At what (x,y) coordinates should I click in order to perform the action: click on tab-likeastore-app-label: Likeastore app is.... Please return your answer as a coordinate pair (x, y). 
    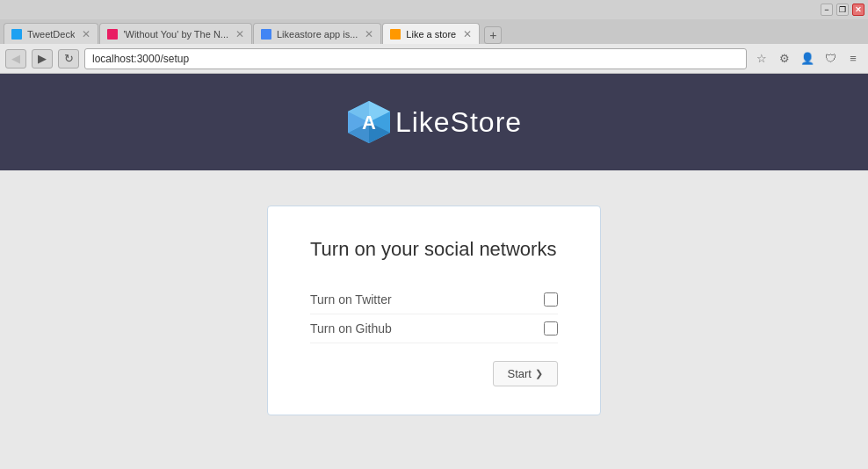
    Looking at the image, I should click on (317, 34).